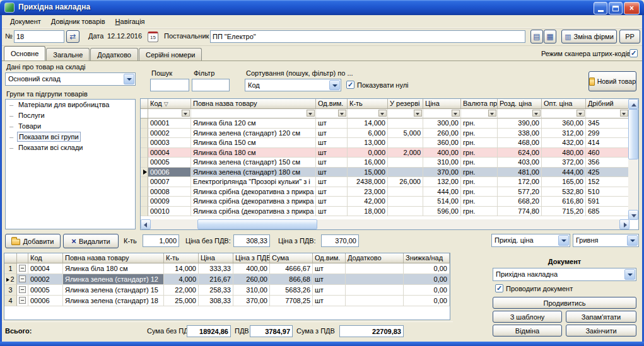 Image resolution: width=644 pixels, height=346 pixels. Describe the element at coordinates (68, 54) in the screenshot. I see `tab-1: Загальне` at that location.